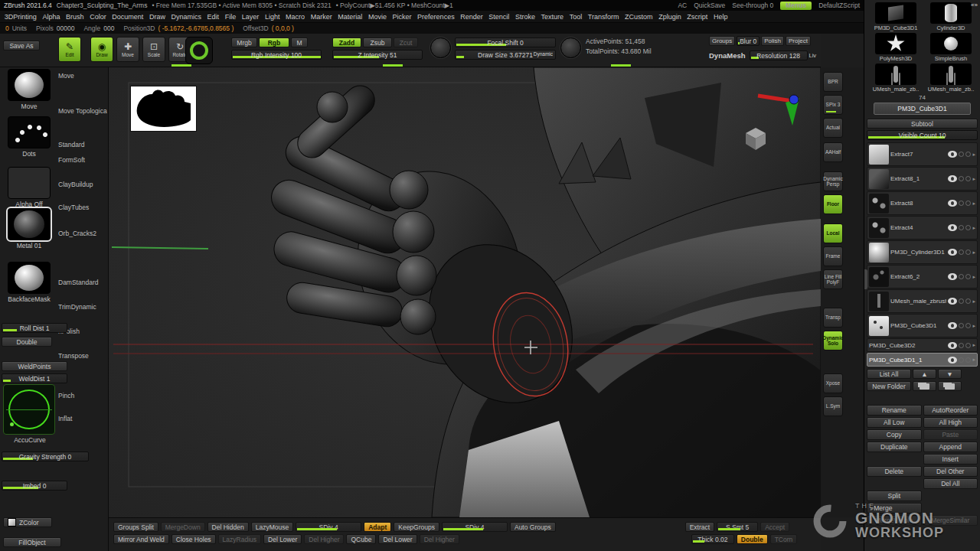 This screenshot has height=551, width=980. What do you see at coordinates (753, 5) in the screenshot?
I see `see-through-slider: See-through 0` at bounding box center [753, 5].